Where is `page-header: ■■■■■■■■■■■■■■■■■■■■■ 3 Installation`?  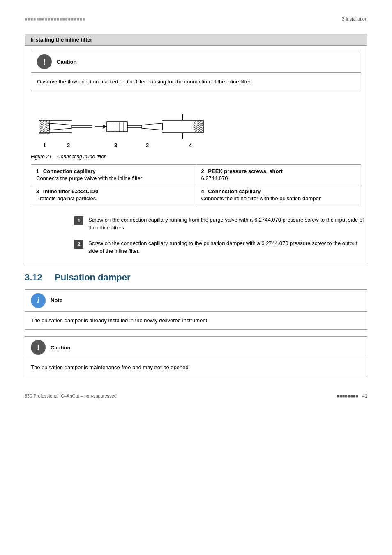 page-header: ■■■■■■■■■■■■■■■■■■■■■ 3 Installation is located at coordinates (196, 19).